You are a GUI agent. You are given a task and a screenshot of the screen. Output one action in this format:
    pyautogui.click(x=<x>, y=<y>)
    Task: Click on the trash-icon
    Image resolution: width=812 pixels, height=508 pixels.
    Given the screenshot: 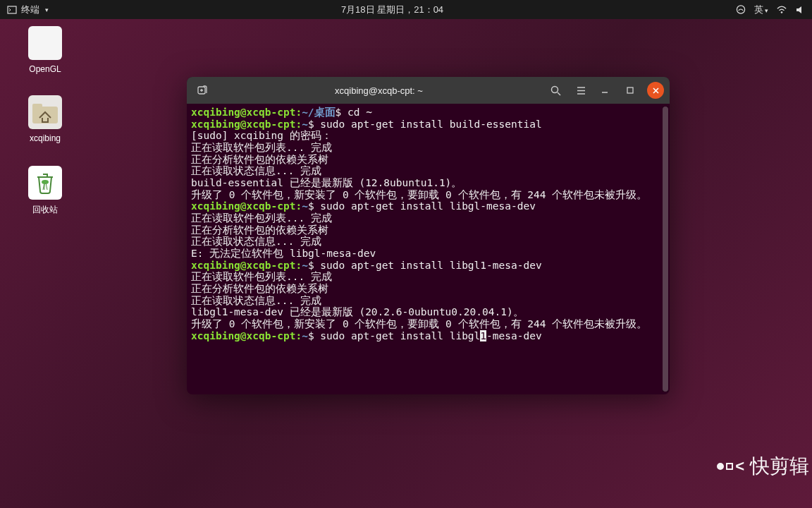 What is the action you would take?
    pyautogui.click(x=45, y=183)
    